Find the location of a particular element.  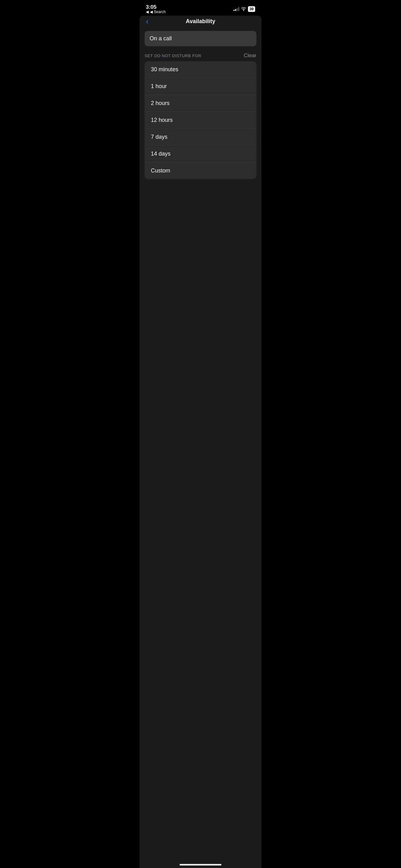

option-label: 7 days is located at coordinates (159, 137).